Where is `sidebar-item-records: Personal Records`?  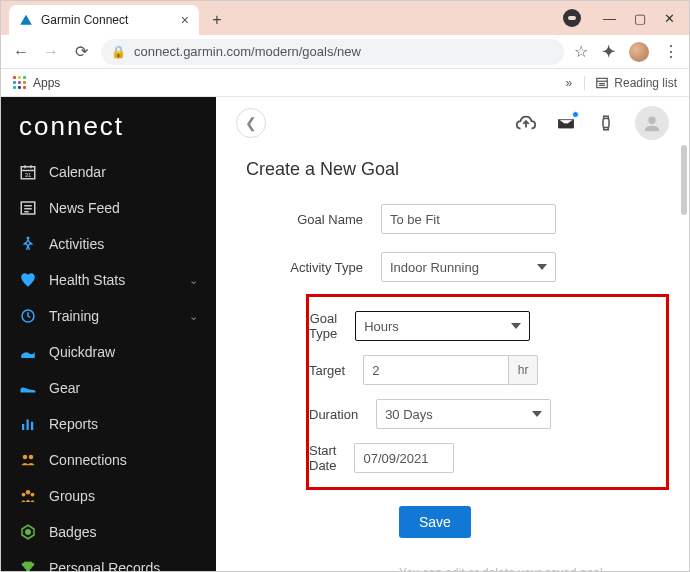 sidebar-item-records: Personal Records is located at coordinates (108, 561).